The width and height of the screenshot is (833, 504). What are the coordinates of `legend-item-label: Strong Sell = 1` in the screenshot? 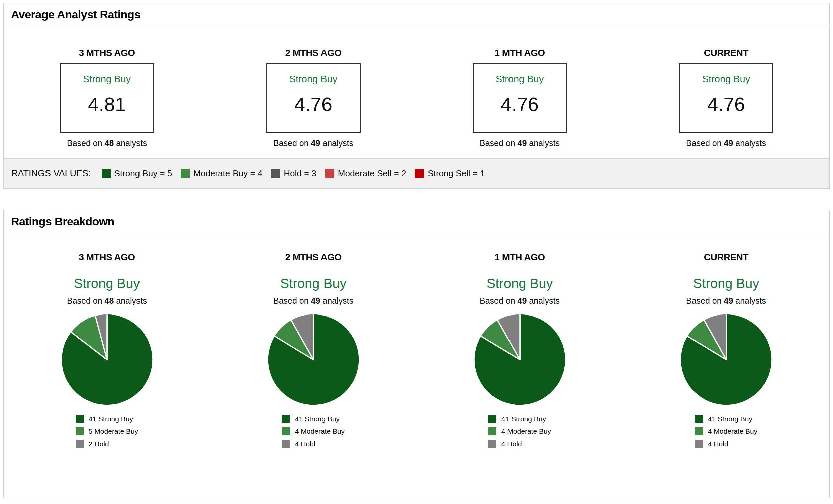 It's located at (456, 174).